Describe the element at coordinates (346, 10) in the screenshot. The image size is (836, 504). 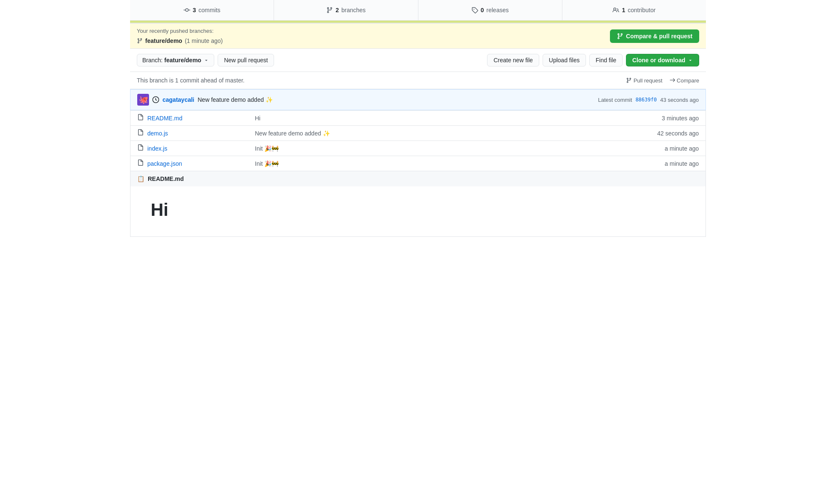
I see `branches-stat: 2 branches` at that location.